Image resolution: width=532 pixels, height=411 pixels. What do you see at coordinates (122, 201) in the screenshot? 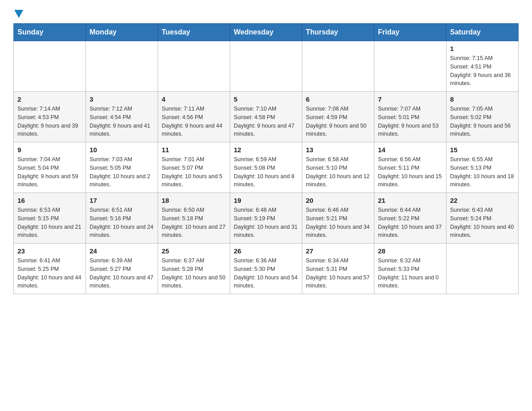
I see `day-number: 17` at bounding box center [122, 201].